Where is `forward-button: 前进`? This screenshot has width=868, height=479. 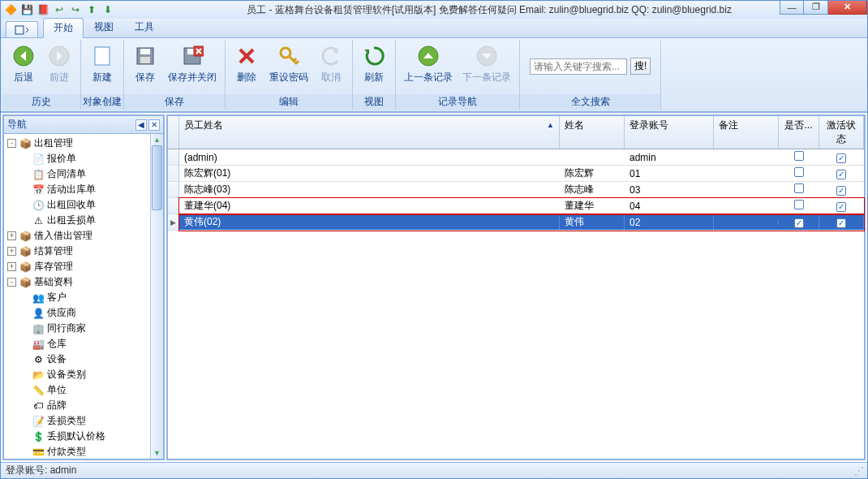 forward-button: 前进 is located at coordinates (59, 63).